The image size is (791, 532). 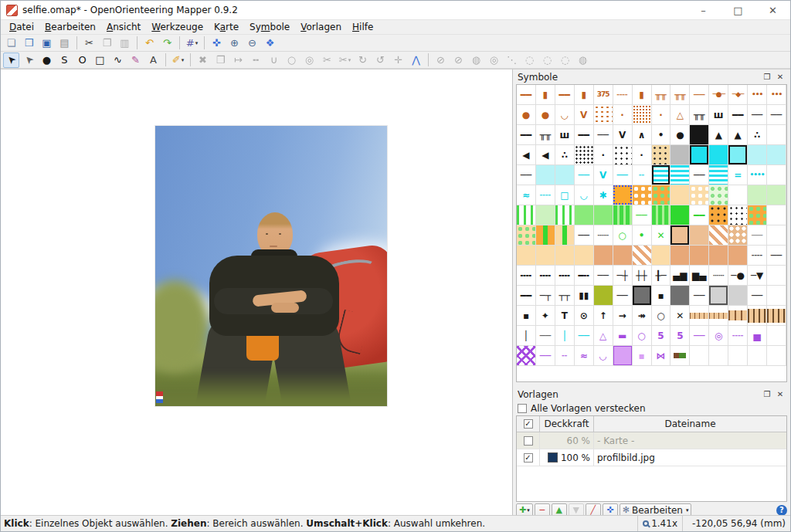 What do you see at coordinates (46, 43) in the screenshot?
I see `save-map-button: ▣` at bounding box center [46, 43].